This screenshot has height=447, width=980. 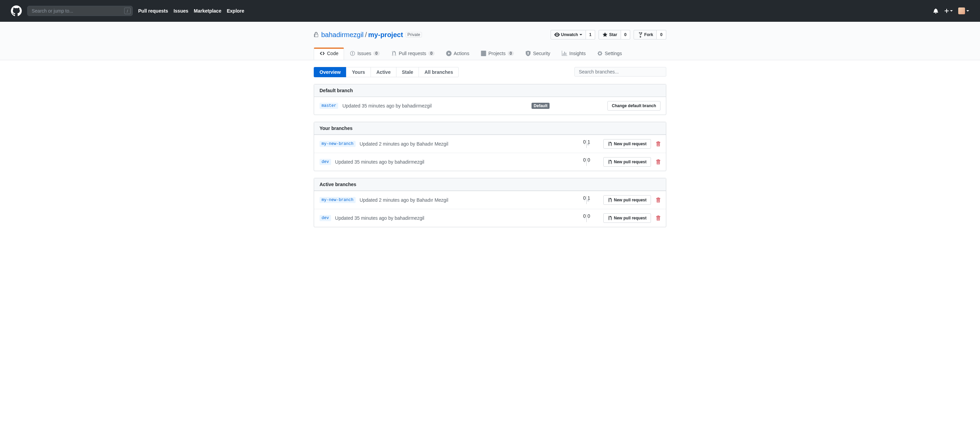 I want to click on branch-row: dev Updated 35 minutes ago by bahadirmez…, so click(x=490, y=162).